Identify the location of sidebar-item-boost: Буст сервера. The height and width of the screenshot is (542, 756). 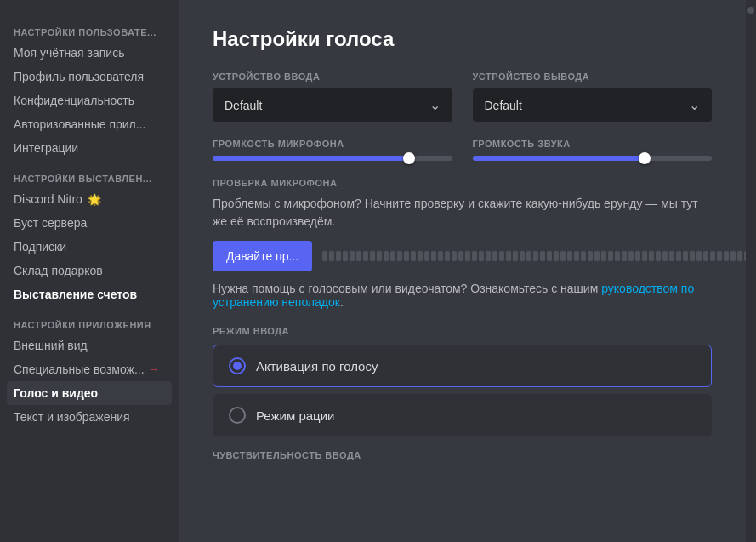
(89, 223).